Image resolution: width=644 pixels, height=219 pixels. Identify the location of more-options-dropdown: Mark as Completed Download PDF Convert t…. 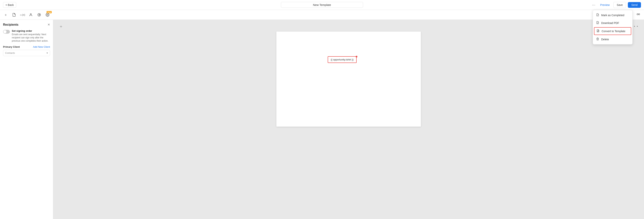
(612, 27).